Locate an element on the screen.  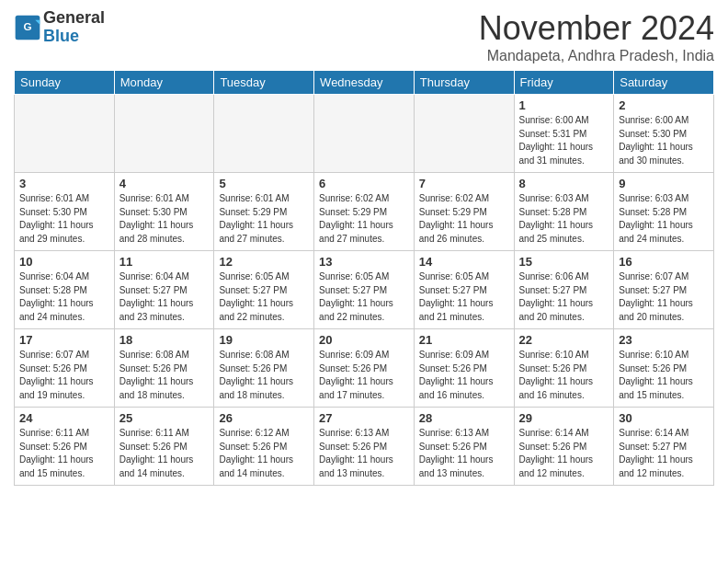
day-number: 23 is located at coordinates (664, 340).